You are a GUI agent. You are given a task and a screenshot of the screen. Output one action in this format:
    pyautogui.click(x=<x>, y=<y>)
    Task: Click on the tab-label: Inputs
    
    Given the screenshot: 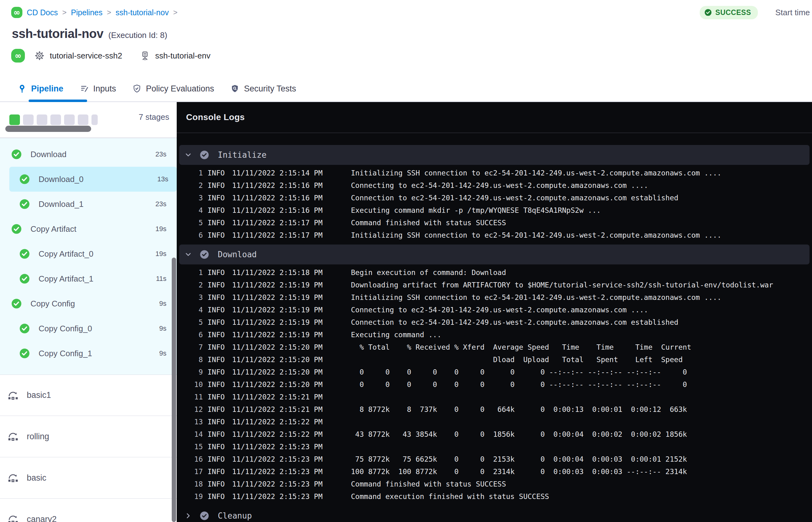 What is the action you would take?
    pyautogui.click(x=105, y=89)
    